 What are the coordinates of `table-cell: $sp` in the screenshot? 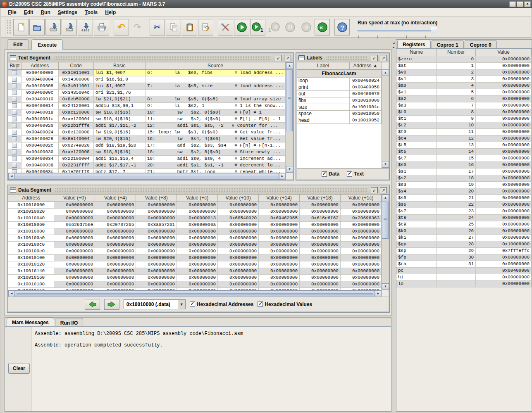 It's located at (417, 251).